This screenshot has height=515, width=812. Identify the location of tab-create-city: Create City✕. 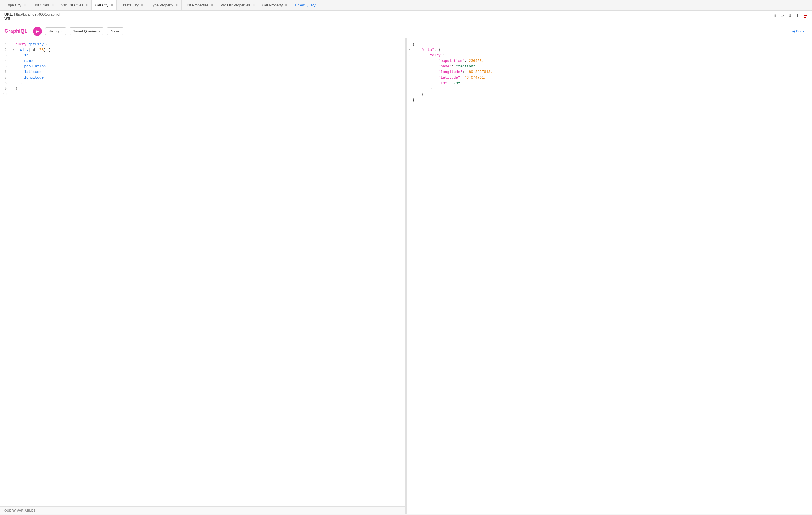
(132, 5).